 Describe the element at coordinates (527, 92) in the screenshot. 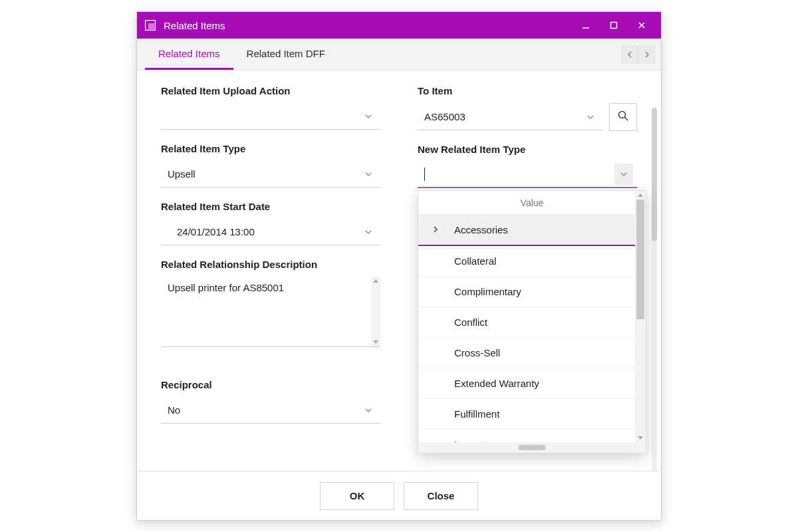

I see `label-to-item: To Item` at that location.